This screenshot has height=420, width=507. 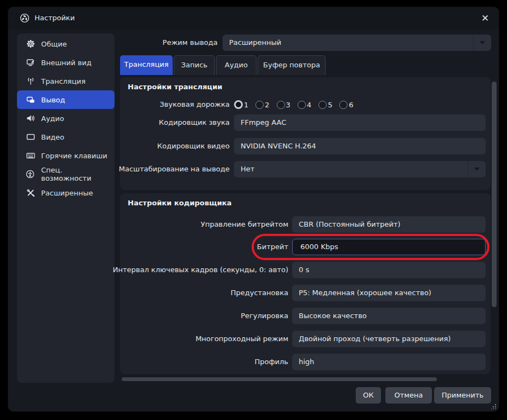 I want to click on title-bar: Настройки ✕, so click(x=253, y=18).